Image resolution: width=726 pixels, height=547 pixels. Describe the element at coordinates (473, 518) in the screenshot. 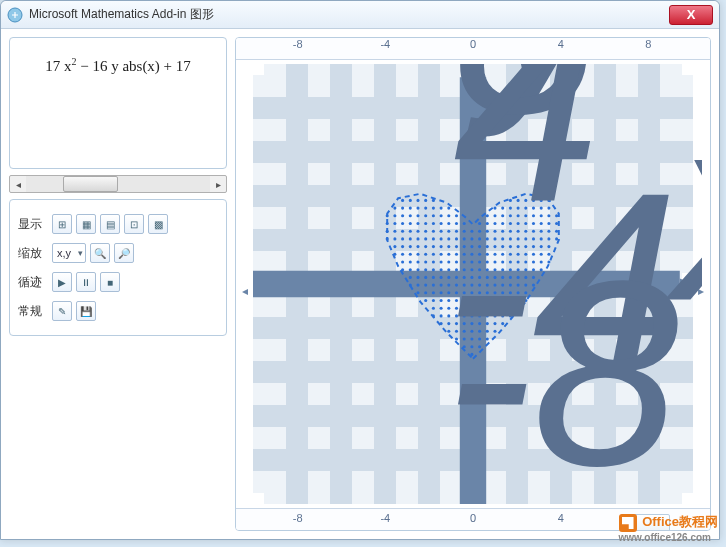

I see `tick-xb-0: 0` at that location.